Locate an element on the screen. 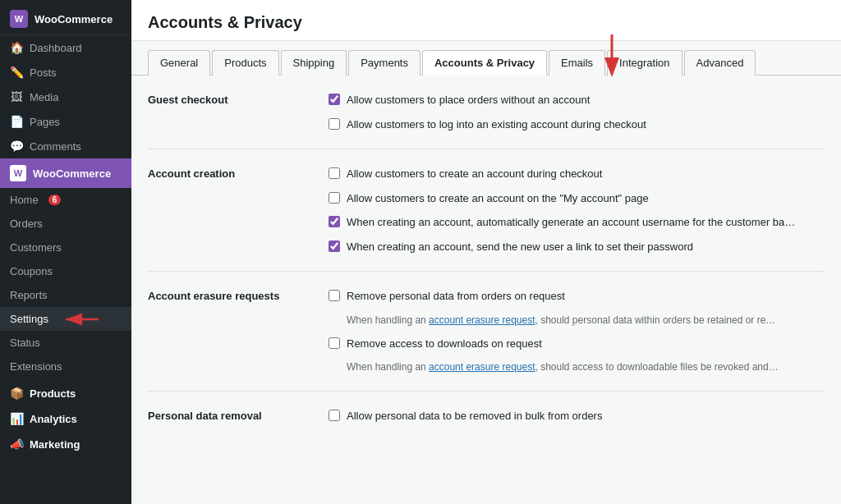  account-erasure-text-1: Remove personal data from orders on requ… is located at coordinates (456, 296).